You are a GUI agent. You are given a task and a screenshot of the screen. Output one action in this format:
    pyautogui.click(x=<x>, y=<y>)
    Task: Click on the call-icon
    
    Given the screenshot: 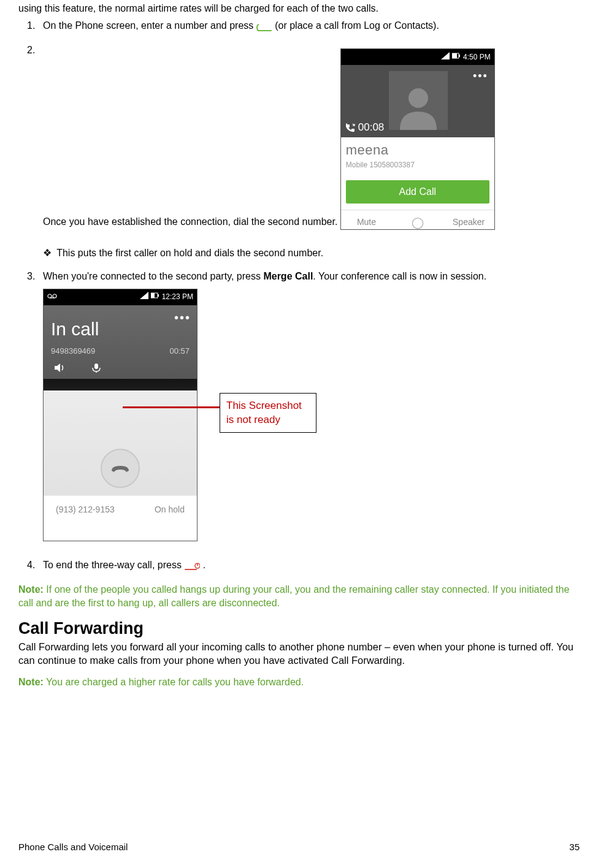 What is the action you would take?
    pyautogui.click(x=264, y=26)
    